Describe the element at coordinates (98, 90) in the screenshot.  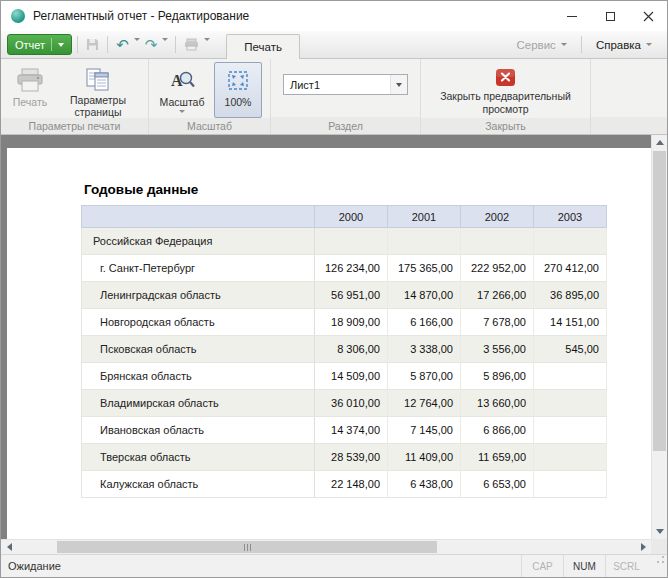
I see `page-setup-button: Параметры страницы` at that location.